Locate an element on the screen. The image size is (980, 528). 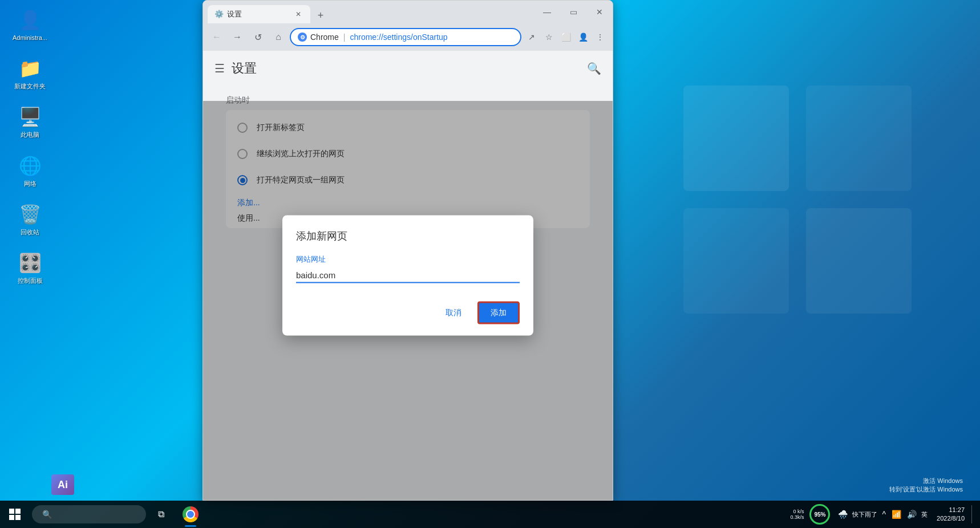
volume-icon: 🔊 is located at coordinates (912, 514).